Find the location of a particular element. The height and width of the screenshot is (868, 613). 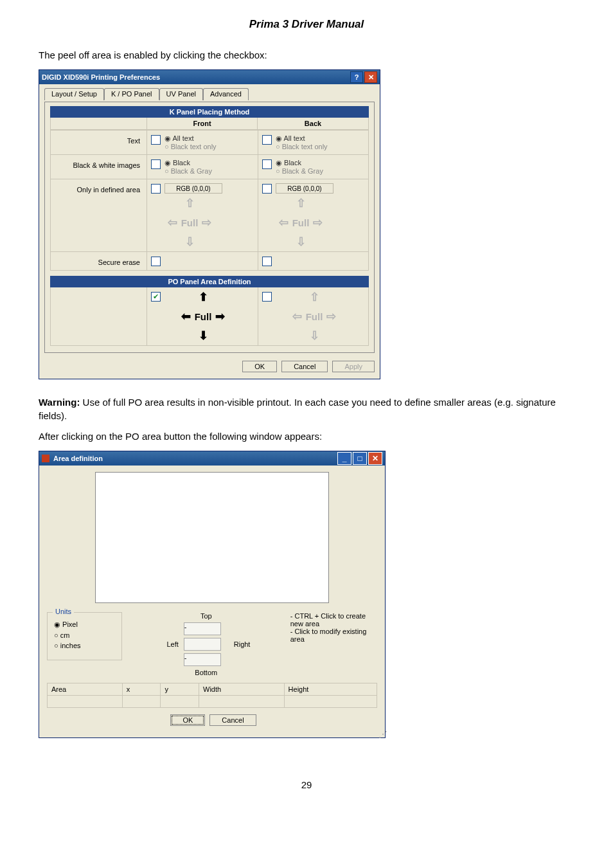

unit-pixel: ◉ Pixel is located at coordinates (85, 625).